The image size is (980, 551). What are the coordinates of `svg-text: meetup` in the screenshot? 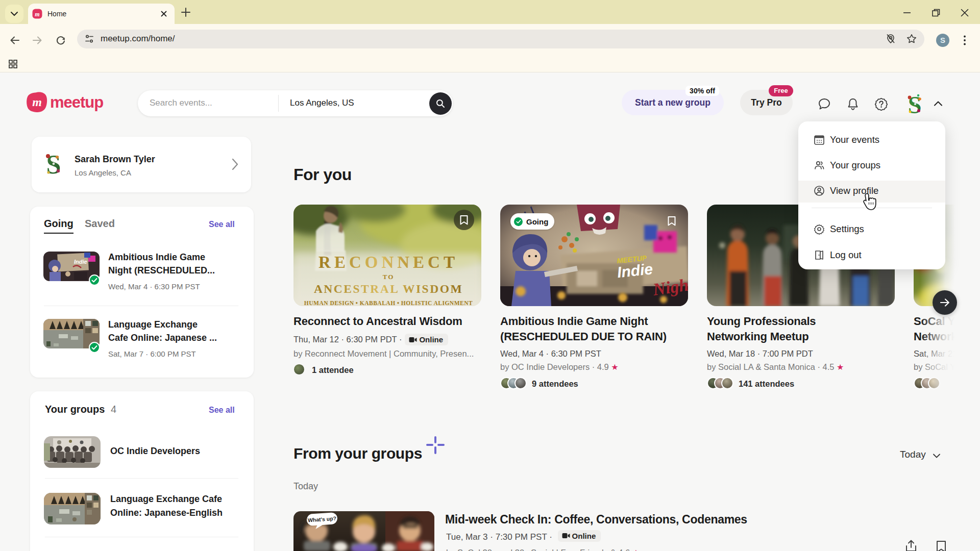 It's located at (77, 102).